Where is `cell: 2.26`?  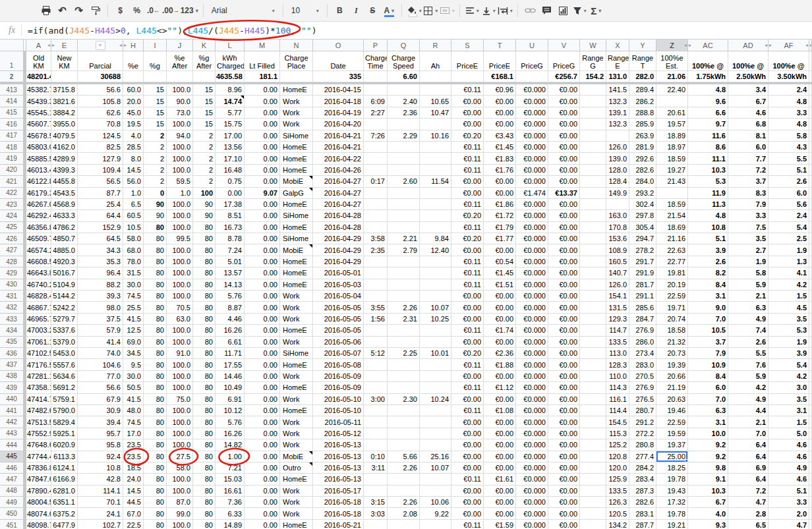 cell: 2.26 is located at coordinates (403, 468).